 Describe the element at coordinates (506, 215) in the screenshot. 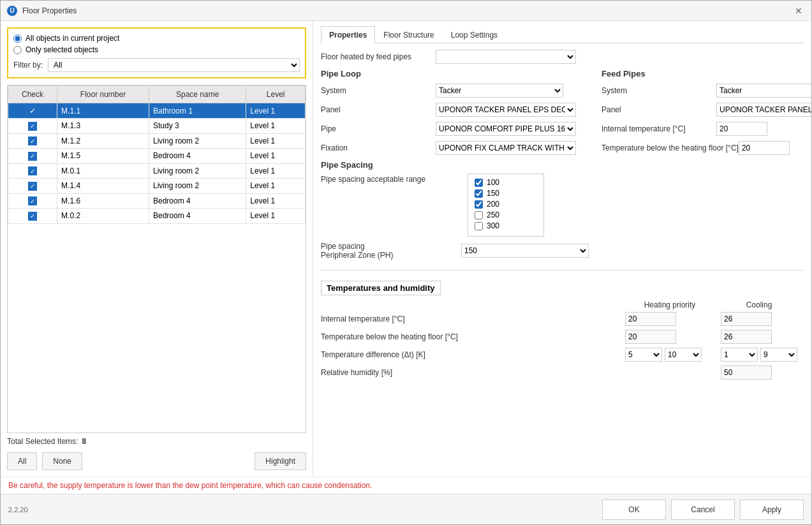

I see `spacing-checkbox-row: 250` at that location.